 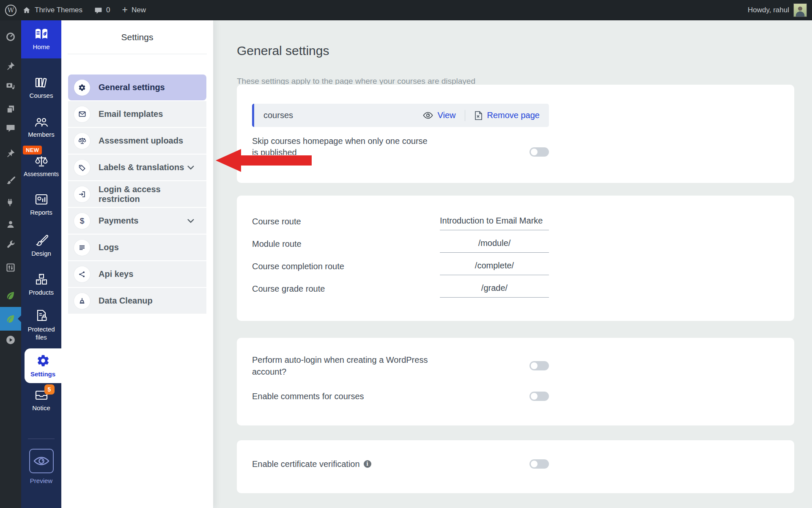 What do you see at coordinates (401, 366) in the screenshot?
I see `auto-login-row: Perform auto-login when creating a WordP…` at bounding box center [401, 366].